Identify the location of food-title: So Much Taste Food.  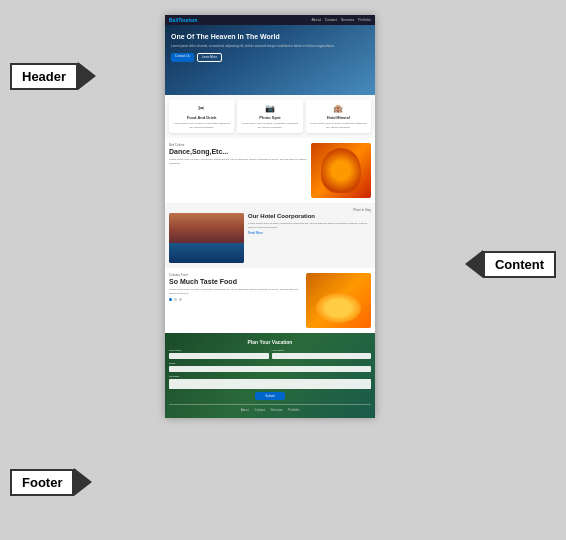
(236, 282).